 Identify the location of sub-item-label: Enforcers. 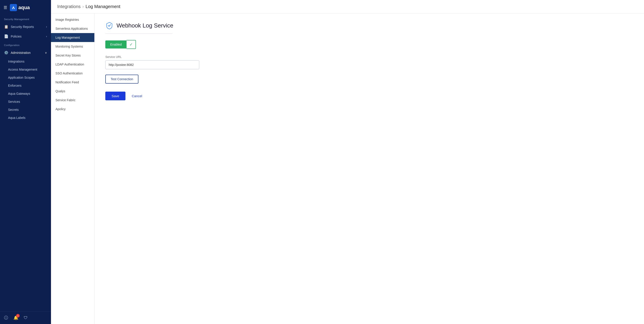
(15, 85).